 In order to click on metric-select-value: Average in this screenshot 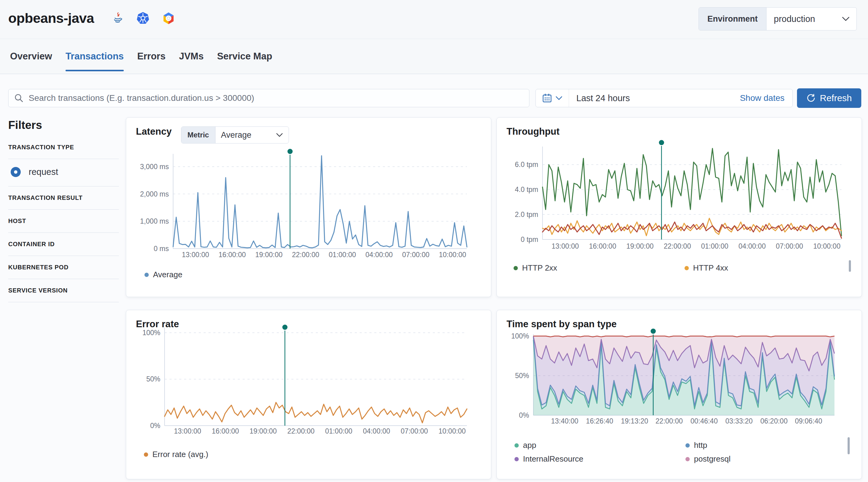, I will do `click(246, 135)`.